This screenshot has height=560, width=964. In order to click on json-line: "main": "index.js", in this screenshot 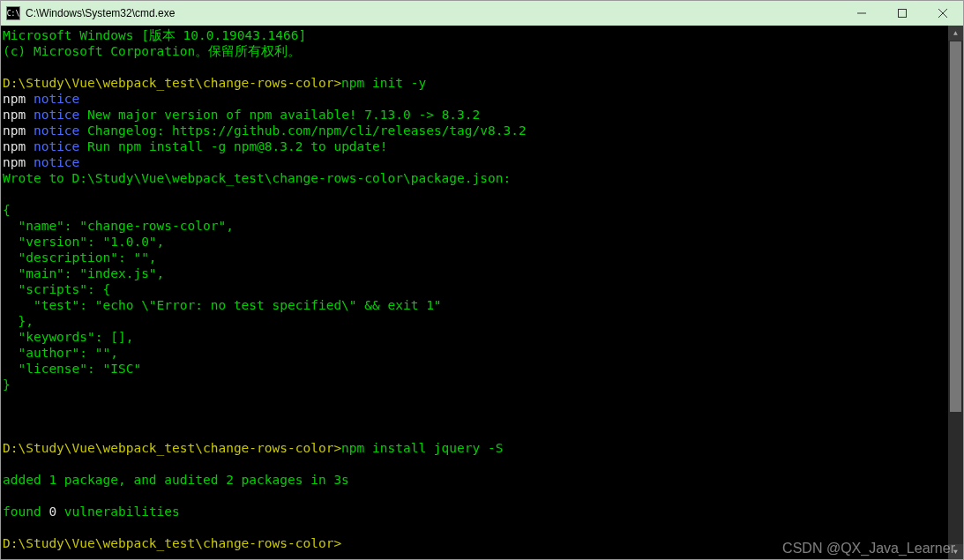, I will do `click(83, 273)`.